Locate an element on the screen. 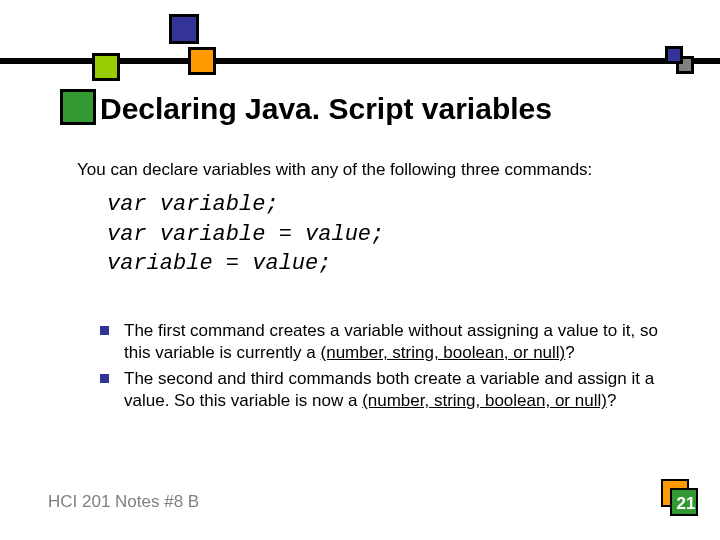 The image size is (720, 540). square-purple-right is located at coordinates (674, 55).